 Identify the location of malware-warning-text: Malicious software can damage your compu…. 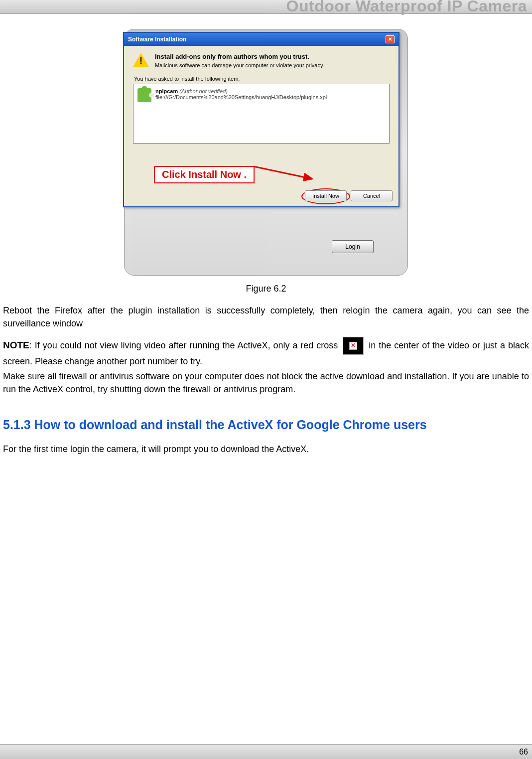
(240, 65).